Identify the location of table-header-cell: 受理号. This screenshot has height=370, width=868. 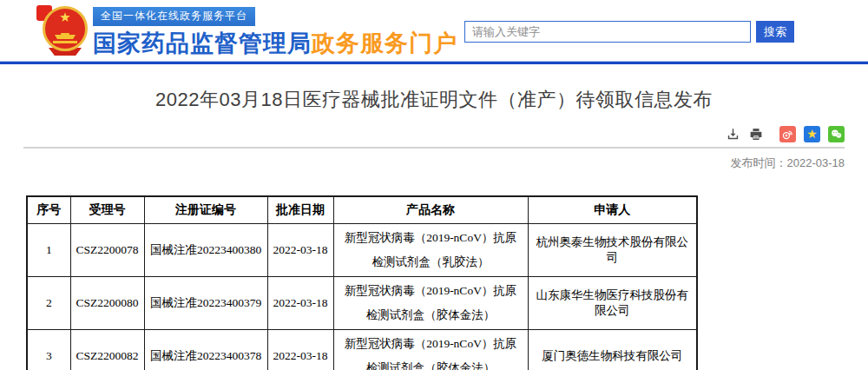
(108, 210).